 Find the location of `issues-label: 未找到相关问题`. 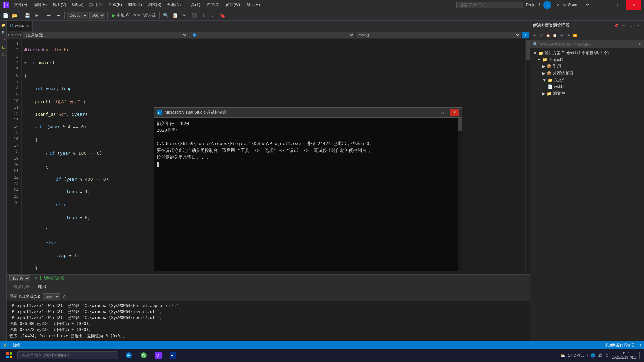

issues-label: 未找到相关问题 is located at coordinates (52, 278).